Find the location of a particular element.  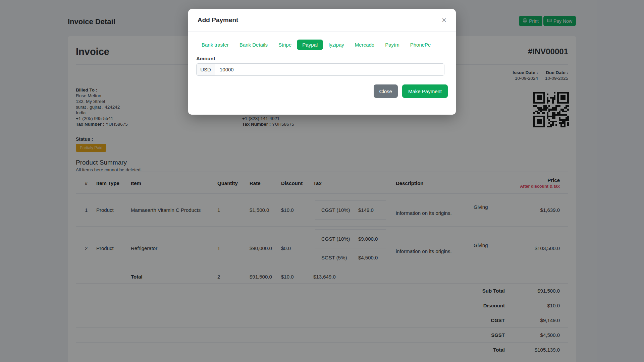

make-payment-button: Make Payment is located at coordinates (425, 91).